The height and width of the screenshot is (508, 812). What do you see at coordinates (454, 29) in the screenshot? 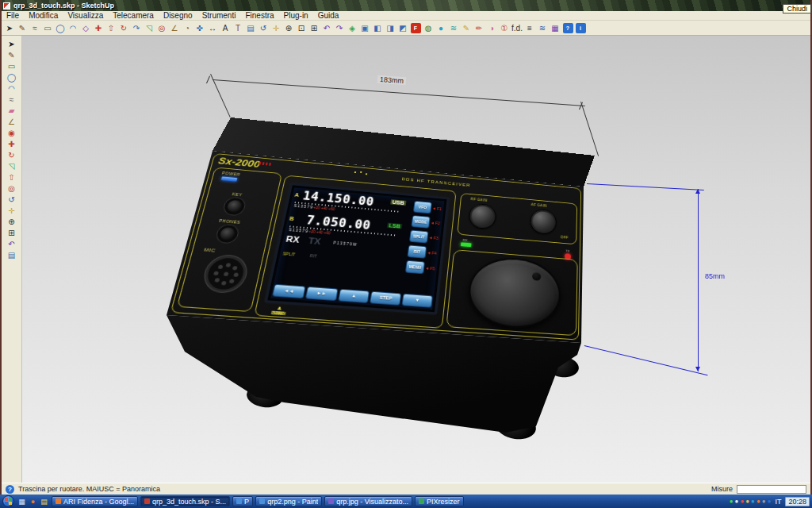
I see `sandbox-tool: ≋` at bounding box center [454, 29].